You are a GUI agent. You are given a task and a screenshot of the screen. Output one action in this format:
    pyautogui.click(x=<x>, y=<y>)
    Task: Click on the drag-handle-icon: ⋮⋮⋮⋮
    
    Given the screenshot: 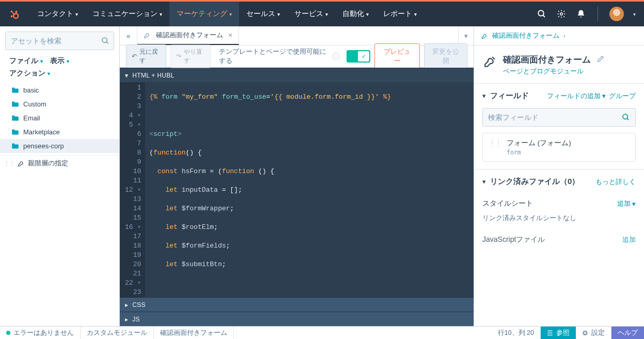 What is the action you would take?
    pyautogui.click(x=495, y=142)
    